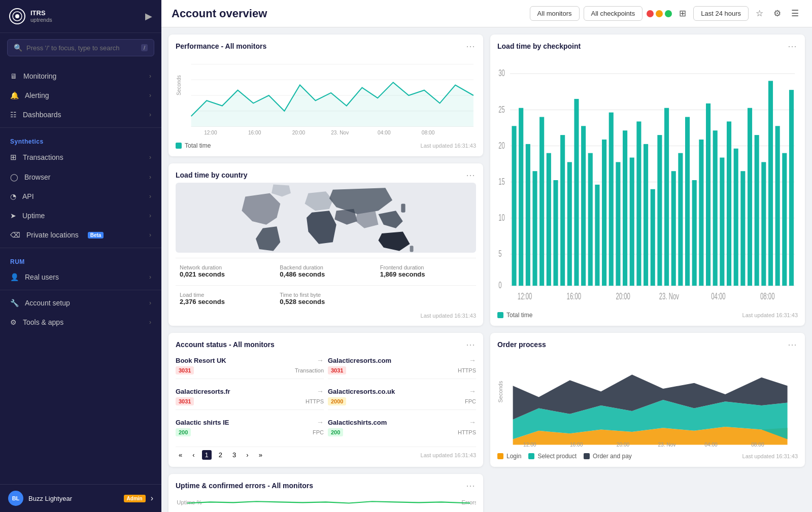 This screenshot has height=512, width=812. I want to click on status-code: 3031, so click(185, 401).